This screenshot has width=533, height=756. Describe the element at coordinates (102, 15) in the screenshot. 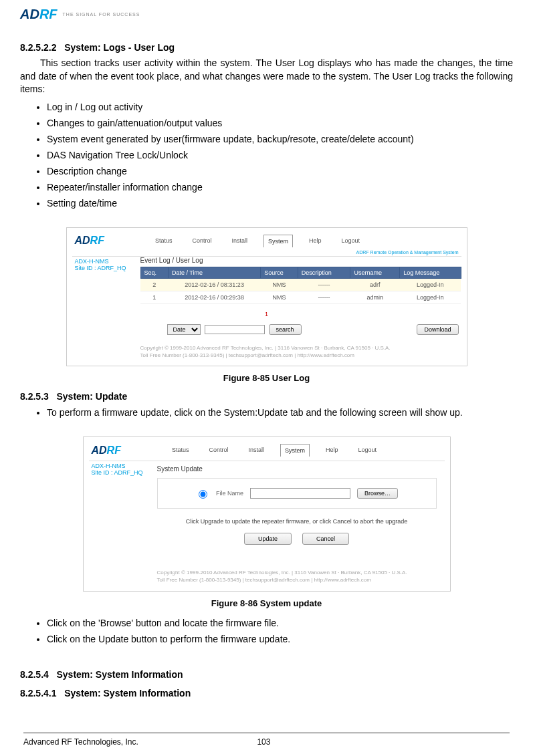

I see `logo-tagline: THE SIGNAL FOR SUCCESS` at that location.